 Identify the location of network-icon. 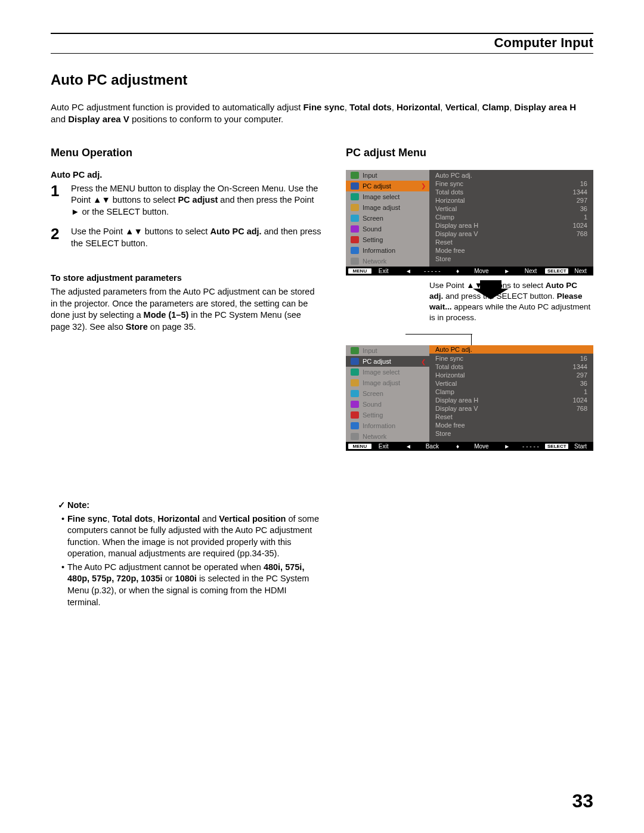
(355, 436).